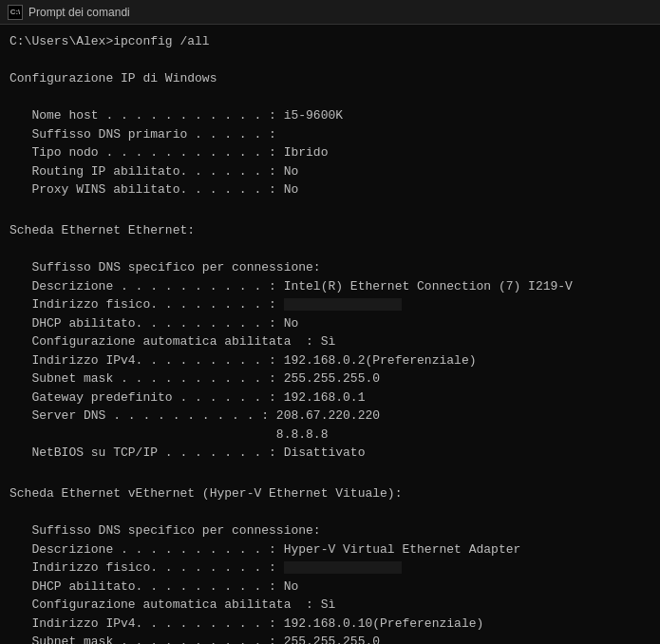 This screenshot has width=660, height=644. What do you see at coordinates (330, 268) in the screenshot?
I see `eth1-line-0: Suffisso DNS specifico per connessione:` at bounding box center [330, 268].